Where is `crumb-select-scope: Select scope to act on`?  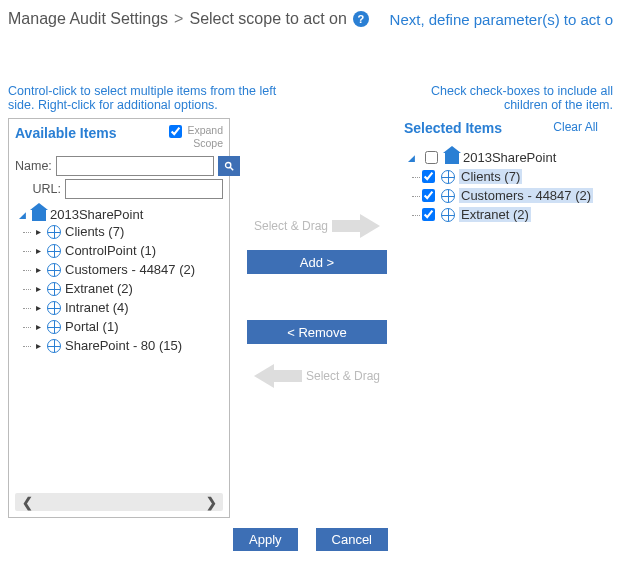 crumb-select-scope: Select scope to act on is located at coordinates (268, 19).